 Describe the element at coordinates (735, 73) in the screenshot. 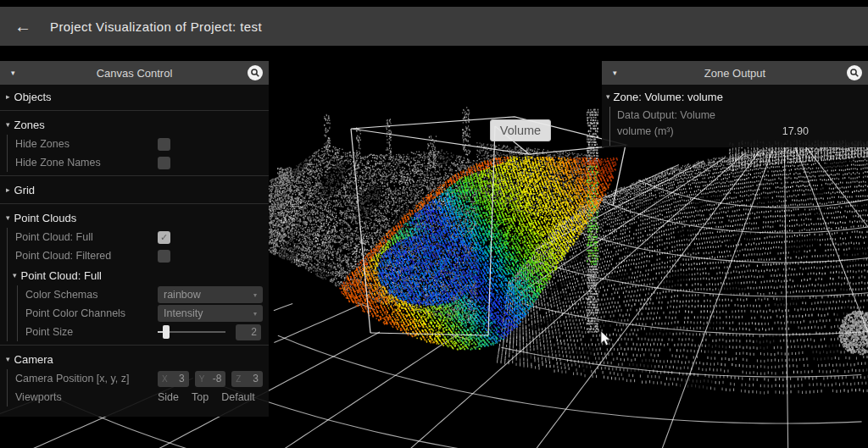

I see `zone-output-title: Zone Output` at that location.